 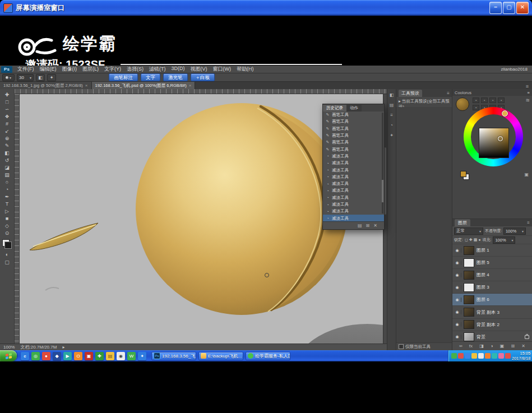 I want to click on tool-button: ↺, so click(x=7, y=161).